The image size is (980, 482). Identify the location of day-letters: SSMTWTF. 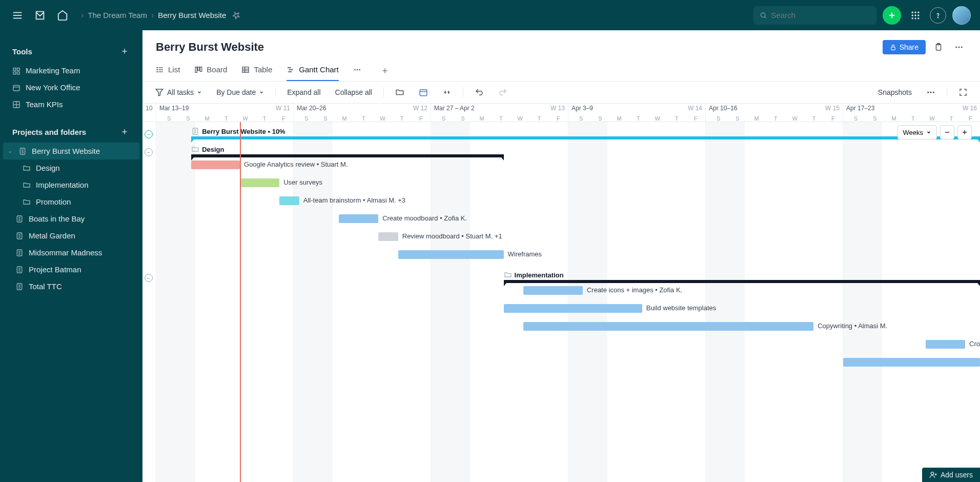
(639, 118).